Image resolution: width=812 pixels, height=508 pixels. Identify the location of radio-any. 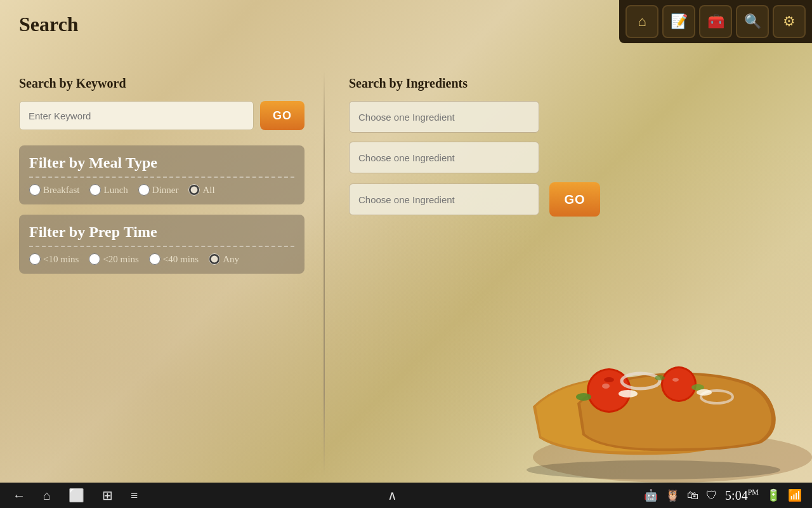
(214, 259).